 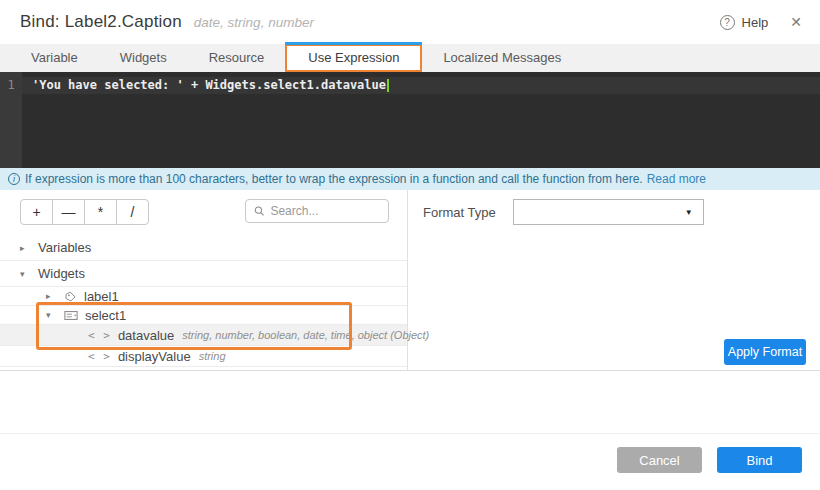 What do you see at coordinates (317, 211) in the screenshot?
I see `search-box` at bounding box center [317, 211].